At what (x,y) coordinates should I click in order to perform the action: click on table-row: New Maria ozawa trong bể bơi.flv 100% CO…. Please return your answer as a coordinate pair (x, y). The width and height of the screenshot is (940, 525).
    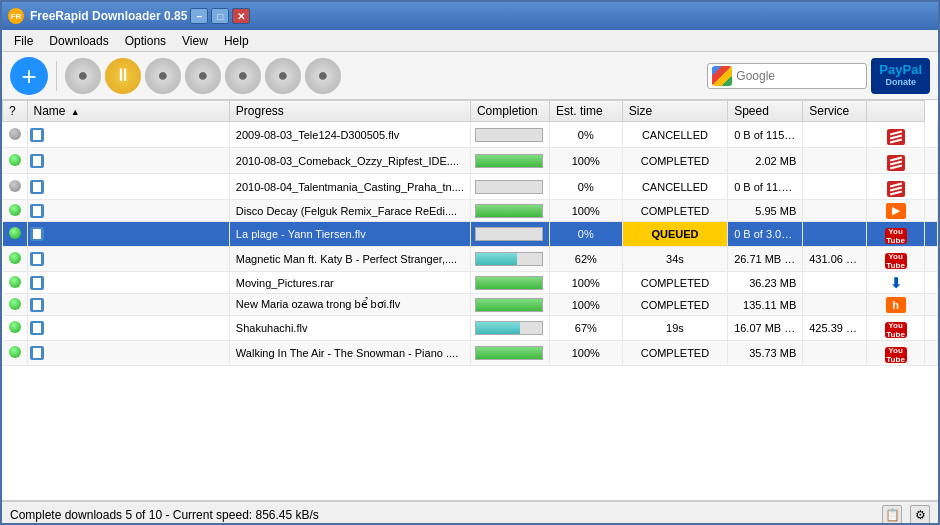
    Looking at the image, I should click on (470, 305).